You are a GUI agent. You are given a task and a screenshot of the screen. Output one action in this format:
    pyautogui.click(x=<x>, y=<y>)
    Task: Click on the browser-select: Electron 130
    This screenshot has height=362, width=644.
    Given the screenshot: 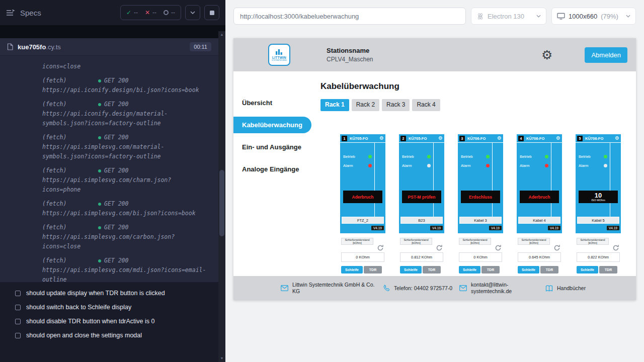 What is the action you would take?
    pyautogui.click(x=509, y=16)
    